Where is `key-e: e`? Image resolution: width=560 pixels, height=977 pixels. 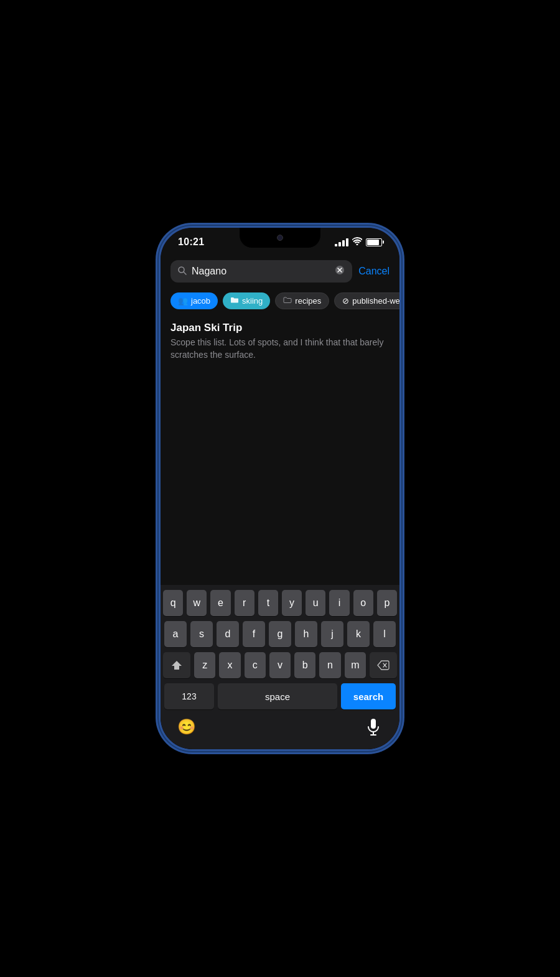 key-e: e is located at coordinates (220, 603).